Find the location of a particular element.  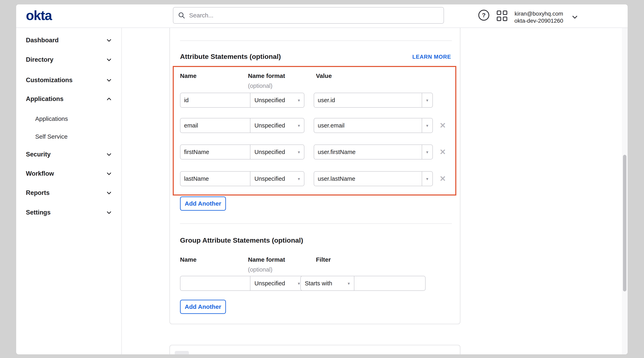

scrollbar-thumb is located at coordinates (625, 223).